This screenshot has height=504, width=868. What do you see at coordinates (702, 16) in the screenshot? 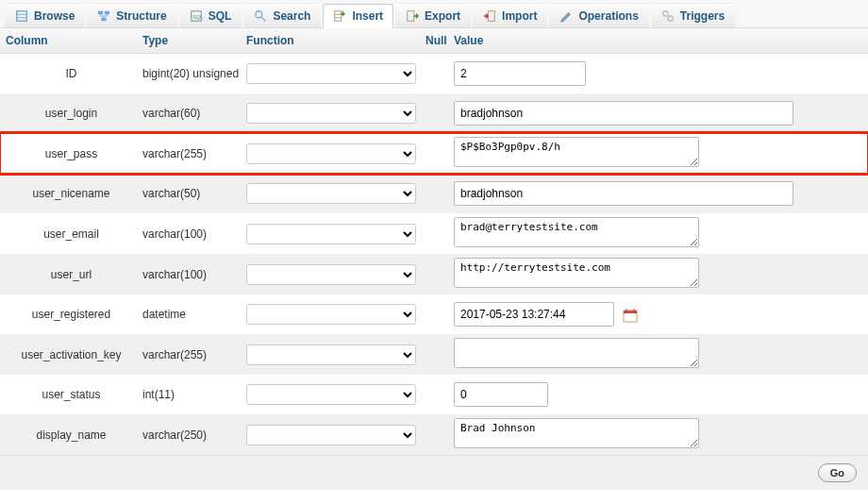
I see `tab-label: Triggers` at bounding box center [702, 16].